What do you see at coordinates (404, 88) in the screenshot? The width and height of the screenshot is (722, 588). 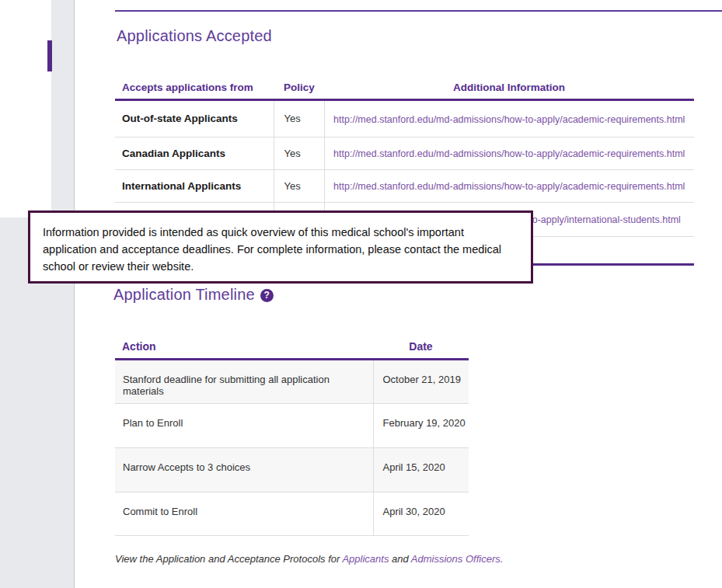 I see `table-header-row: Accepts applications from Policy Additio…` at bounding box center [404, 88].